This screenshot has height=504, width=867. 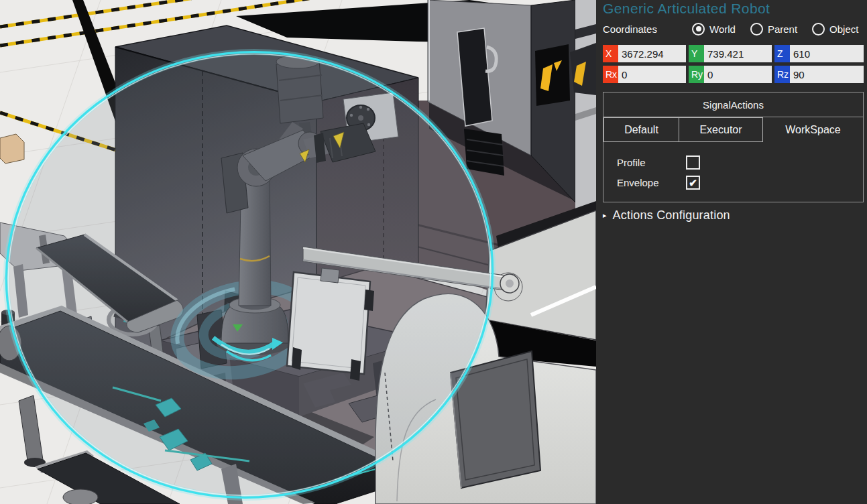 What do you see at coordinates (835, 29) in the screenshot?
I see `radio-object: Object` at bounding box center [835, 29].